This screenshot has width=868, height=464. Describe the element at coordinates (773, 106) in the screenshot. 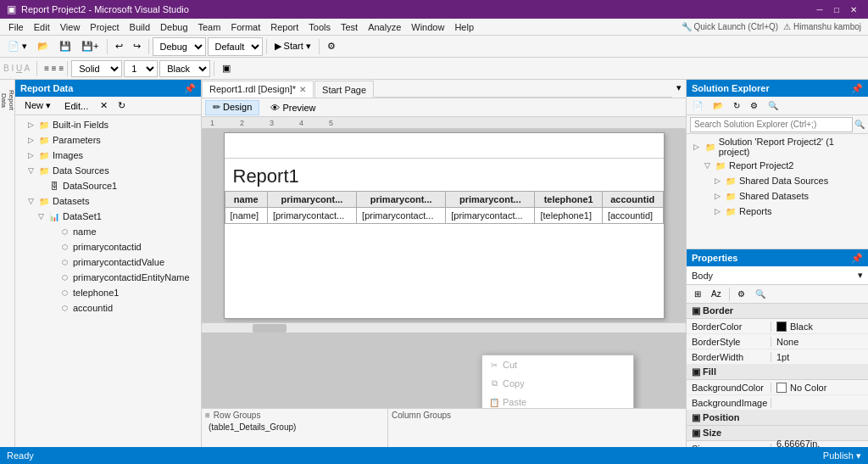

I see `sol-toolbar-btn5: 🔍` at that location.